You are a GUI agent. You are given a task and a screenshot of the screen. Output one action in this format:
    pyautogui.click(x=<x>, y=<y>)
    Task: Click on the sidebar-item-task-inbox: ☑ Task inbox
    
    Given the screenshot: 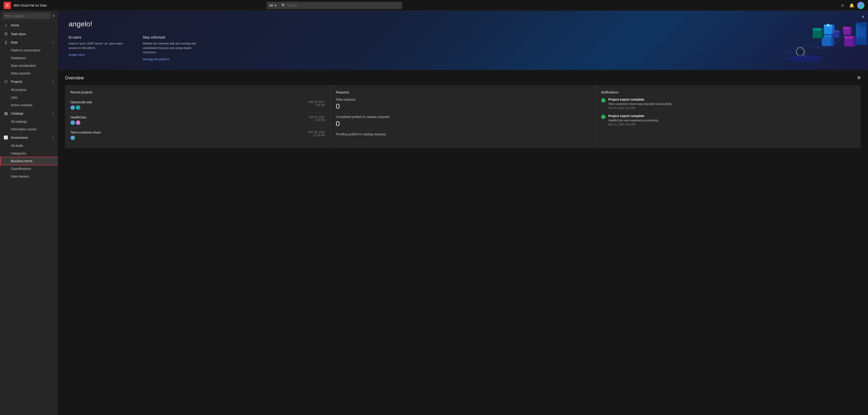 What is the action you would take?
    pyautogui.click(x=29, y=34)
    